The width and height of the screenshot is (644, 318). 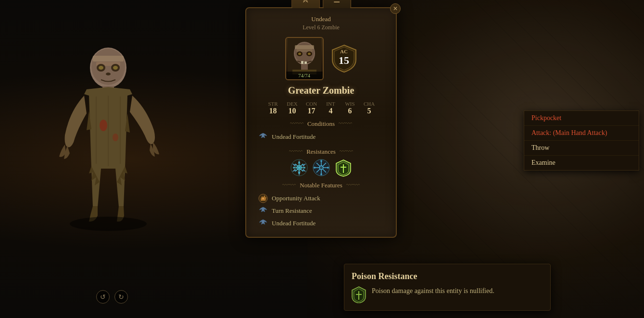 What do you see at coordinates (350, 104) in the screenshot?
I see `stat-wis-label: WIS` at bounding box center [350, 104].